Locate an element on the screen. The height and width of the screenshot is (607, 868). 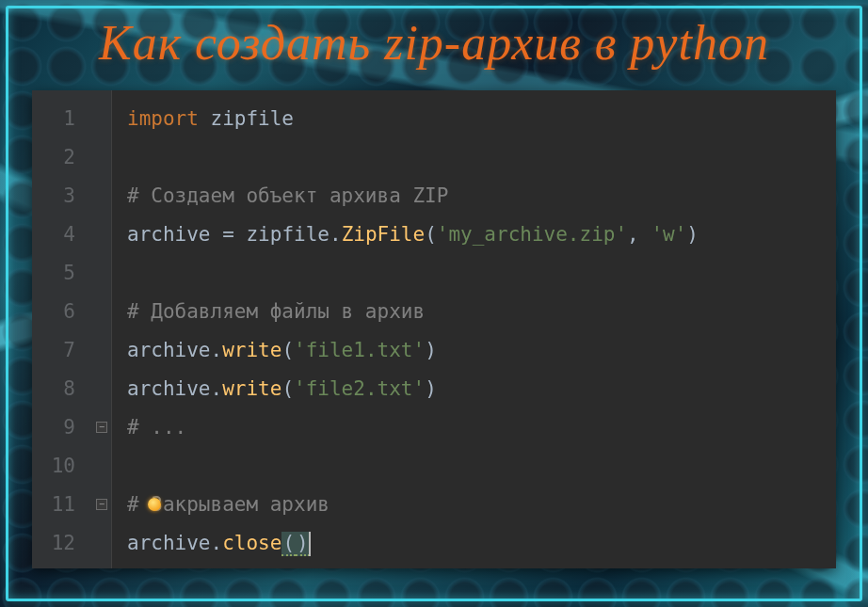
code-line: archive.write('file1.txt') is located at coordinates (482, 350).